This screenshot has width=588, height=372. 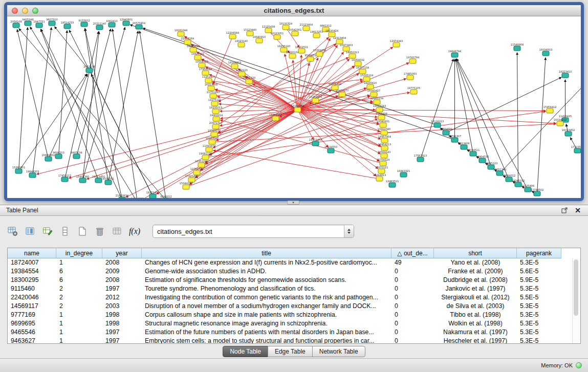 I want to click on show-columns-icon, so click(x=30, y=231).